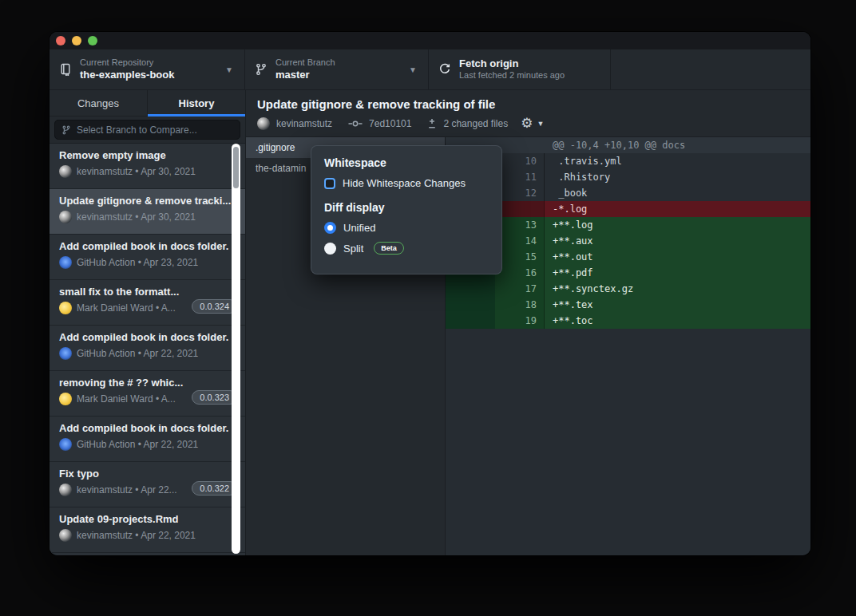 Image resolution: width=856 pixels, height=616 pixels. What do you see at coordinates (520, 225) in the screenshot?
I see `new-line-number: 13` at bounding box center [520, 225].